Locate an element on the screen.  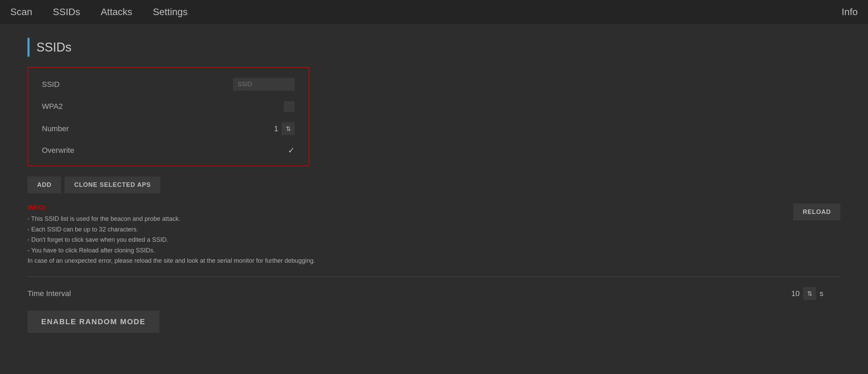
page-title-container: SSIDs is located at coordinates (434, 47).